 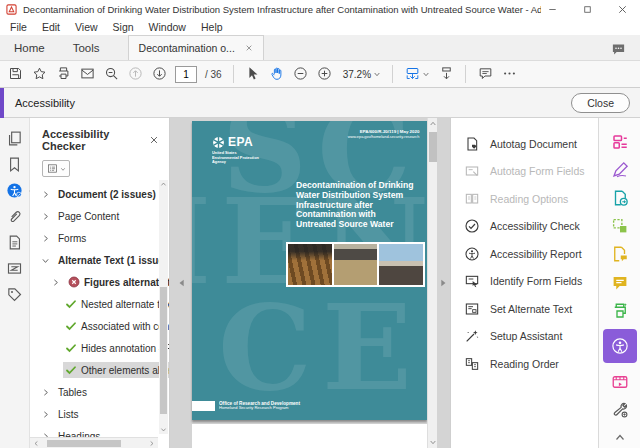 I want to click on content-icon, so click(x=14, y=268).